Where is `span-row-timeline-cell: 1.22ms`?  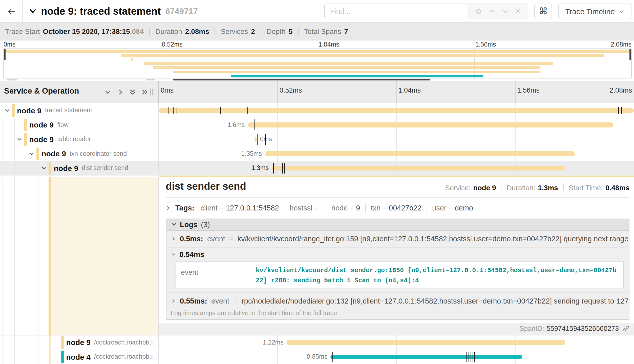
span-row-timeline-cell: 1.22ms is located at coordinates (396, 342).